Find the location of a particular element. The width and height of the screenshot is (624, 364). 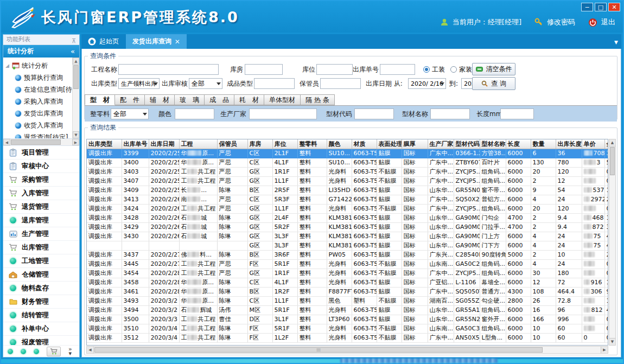

product-type-input is located at coordinates (275, 84).